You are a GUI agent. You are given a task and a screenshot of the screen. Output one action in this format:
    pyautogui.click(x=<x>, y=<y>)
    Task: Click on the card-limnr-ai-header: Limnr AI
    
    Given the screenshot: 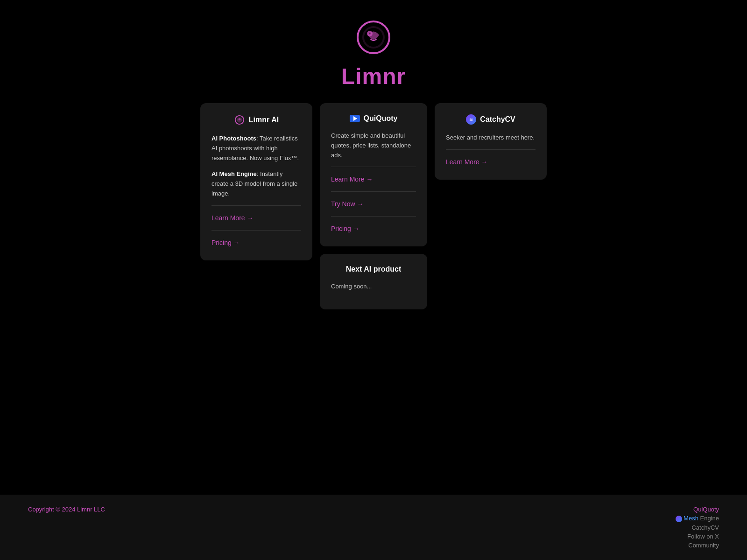 What is the action you would take?
    pyautogui.click(x=256, y=120)
    